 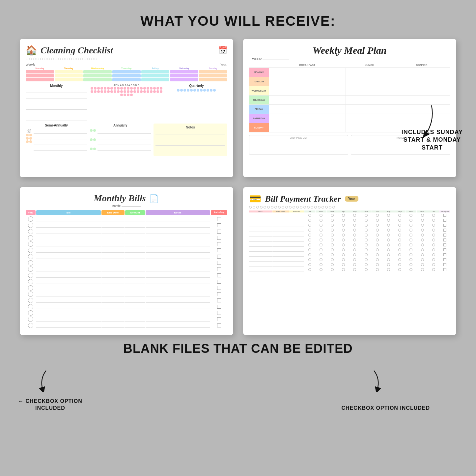 I want to click on bills-icon: 📄, so click(x=154, y=199).